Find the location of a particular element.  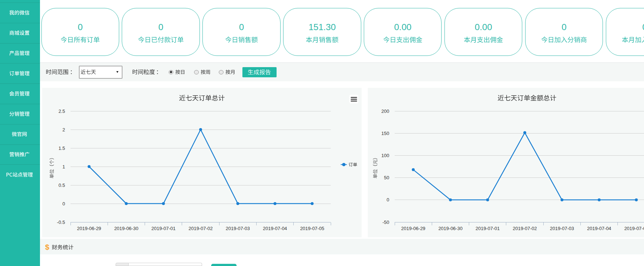

svg-text: 50 is located at coordinates (387, 178).